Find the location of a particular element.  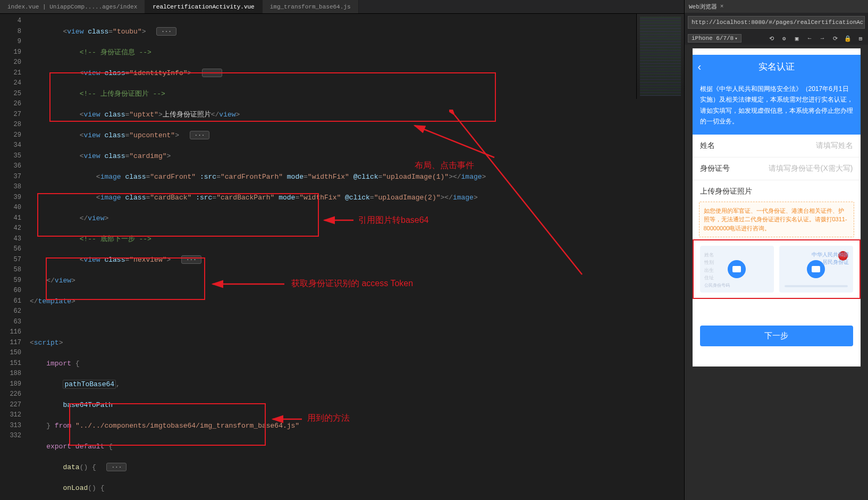

preview-page-header: ‹ 实名认证 is located at coordinates (777, 66).